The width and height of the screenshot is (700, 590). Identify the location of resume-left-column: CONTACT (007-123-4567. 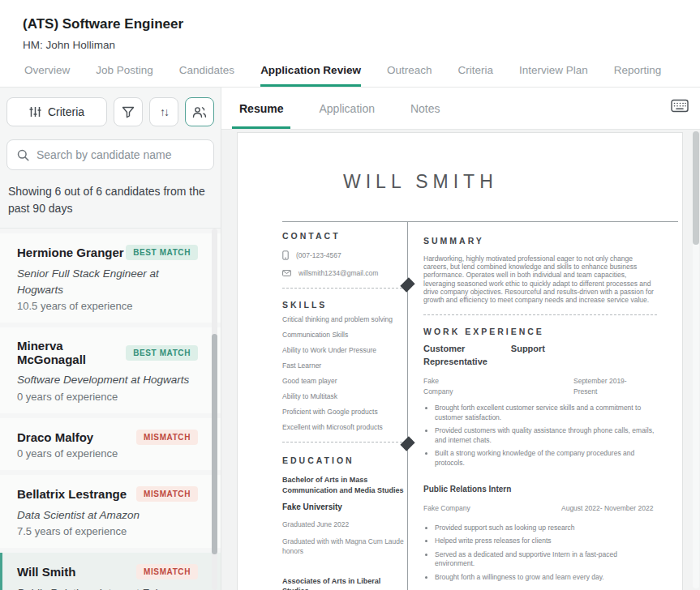
(344, 406).